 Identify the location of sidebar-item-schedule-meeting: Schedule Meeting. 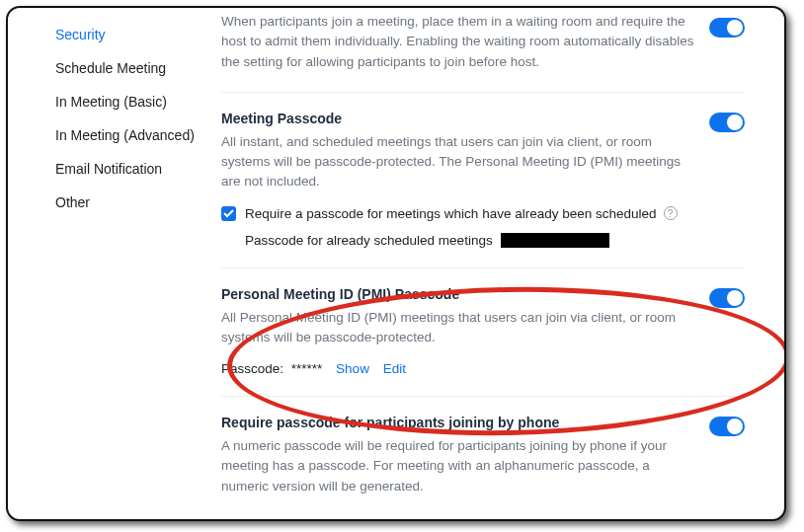
(130, 68).